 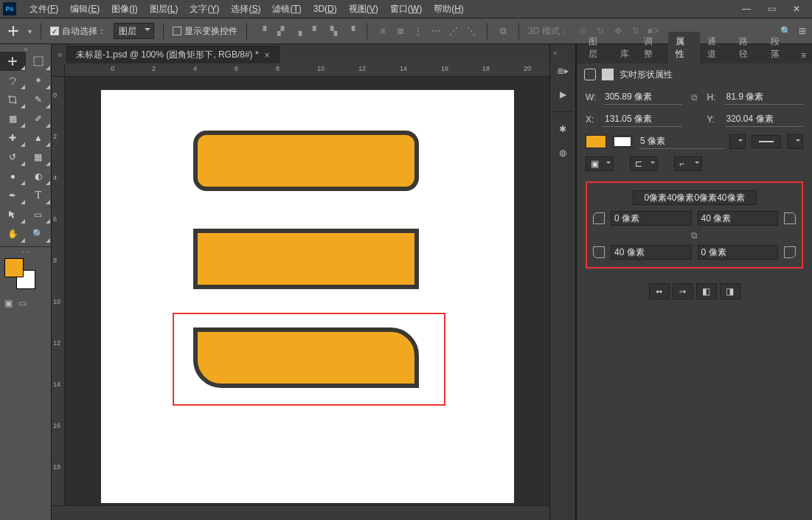 I want to click on menu-view: 视图(V), so click(x=364, y=9).